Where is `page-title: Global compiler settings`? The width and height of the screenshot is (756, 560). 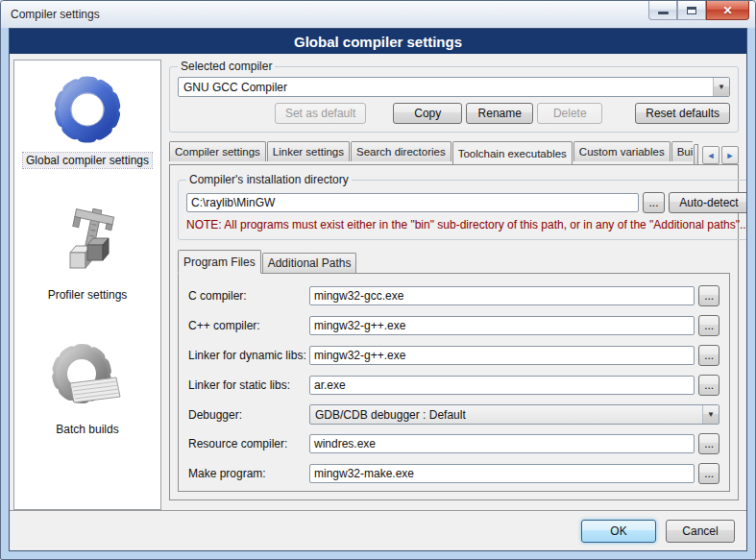 page-title: Global compiler settings is located at coordinates (378, 41).